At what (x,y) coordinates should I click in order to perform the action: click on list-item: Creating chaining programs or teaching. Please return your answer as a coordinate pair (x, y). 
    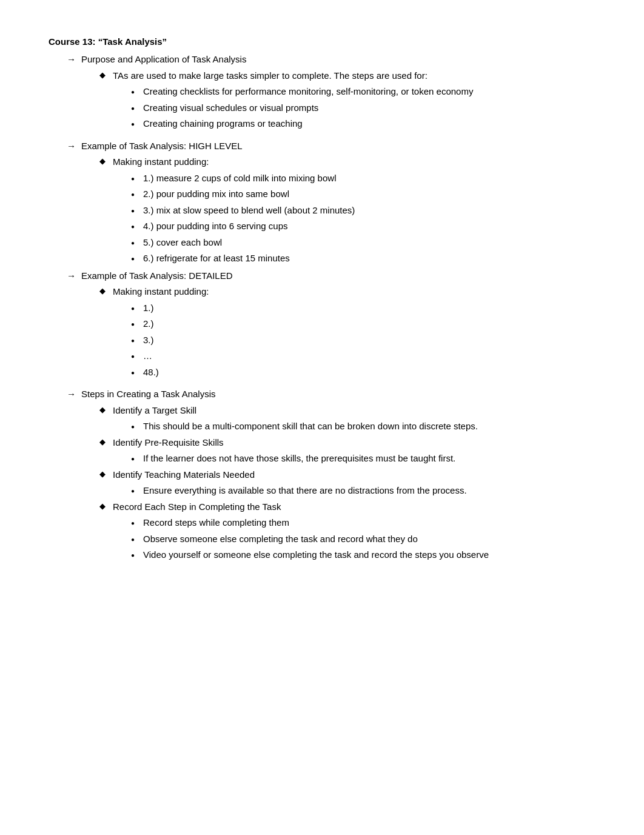
    Looking at the image, I should click on (363, 124).